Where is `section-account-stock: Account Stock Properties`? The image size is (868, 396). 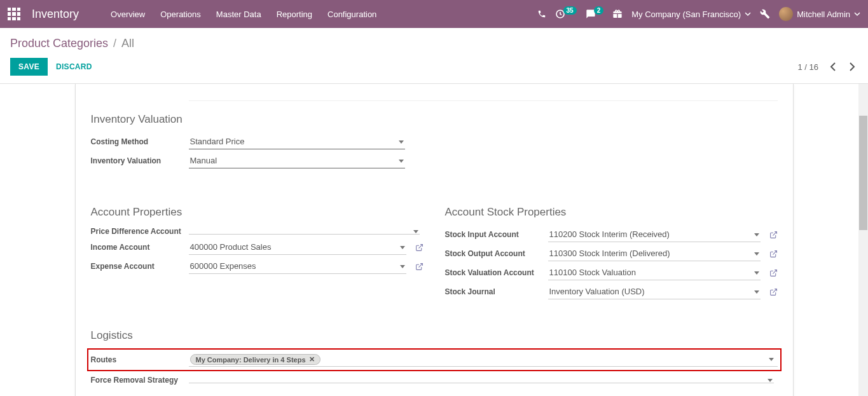 section-account-stock: Account Stock Properties is located at coordinates (612, 212).